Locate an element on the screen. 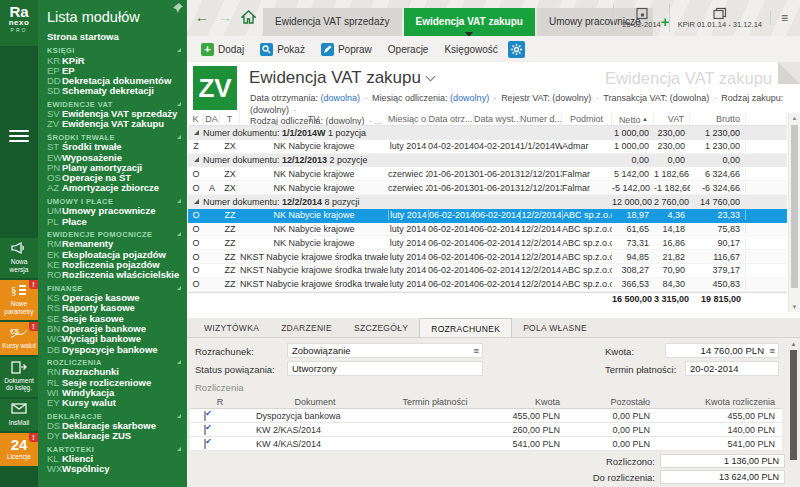 The width and height of the screenshot is (800, 487). sidebar-item-ro: RORozliczenia właścicielskie is located at coordinates (115, 275).